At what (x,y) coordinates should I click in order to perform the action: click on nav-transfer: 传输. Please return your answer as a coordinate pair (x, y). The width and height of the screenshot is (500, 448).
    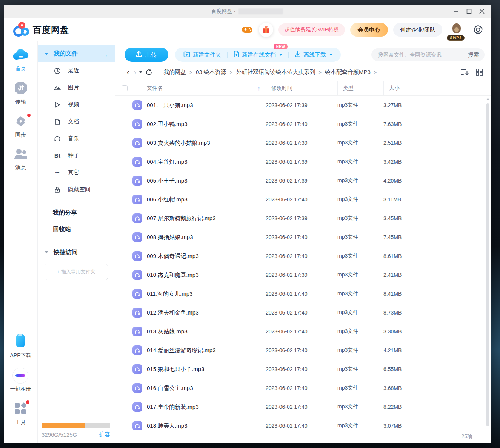
    Looking at the image, I should click on (21, 94).